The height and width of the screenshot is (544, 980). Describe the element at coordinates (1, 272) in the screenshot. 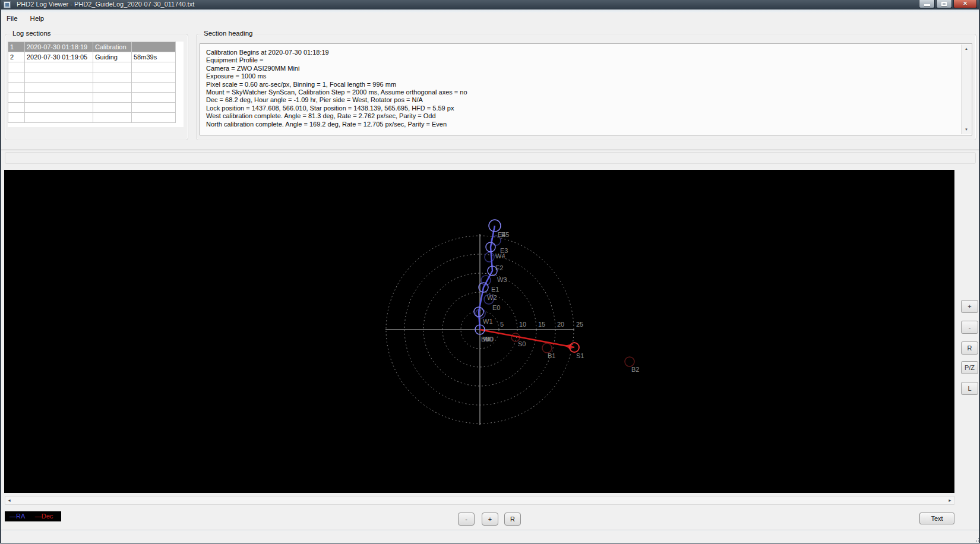

I see `window-border-left` at that location.